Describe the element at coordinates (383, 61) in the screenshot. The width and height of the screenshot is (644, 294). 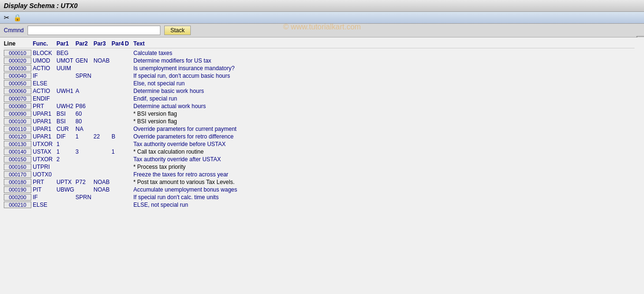
I see `cell-text: Determine modifiers for US tax` at that location.